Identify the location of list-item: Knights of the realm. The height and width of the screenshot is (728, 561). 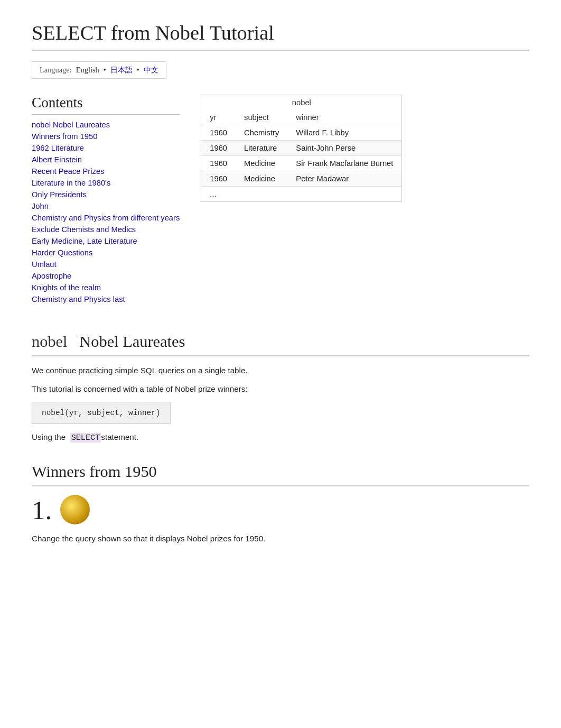
(106, 288).